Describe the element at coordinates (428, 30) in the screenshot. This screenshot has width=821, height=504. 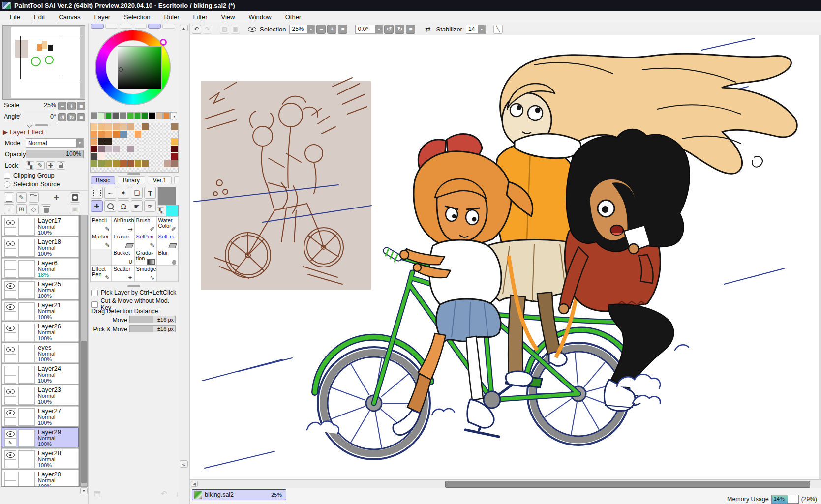
I see `flip-horizontal-button: ⇄` at that location.